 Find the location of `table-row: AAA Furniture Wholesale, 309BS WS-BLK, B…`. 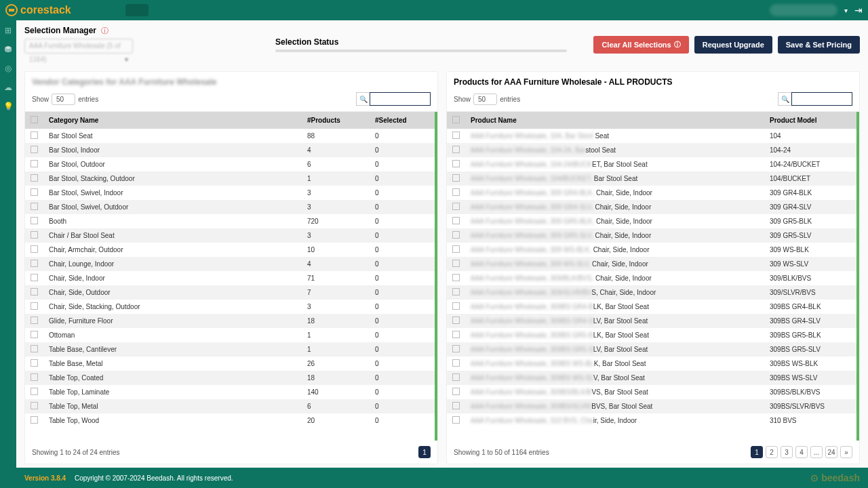

table-row: AAA Furniture Wholesale, 309BS WS-BLK, B… is located at coordinates (653, 363).